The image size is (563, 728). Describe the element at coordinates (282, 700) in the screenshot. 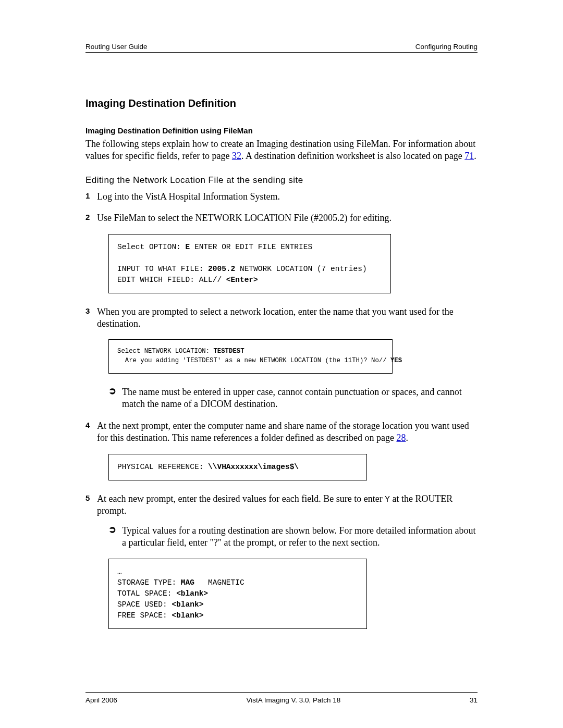

I see `page-footer: April 2006 VistA Imaging V. 3.0, Patch 1…` at that location.